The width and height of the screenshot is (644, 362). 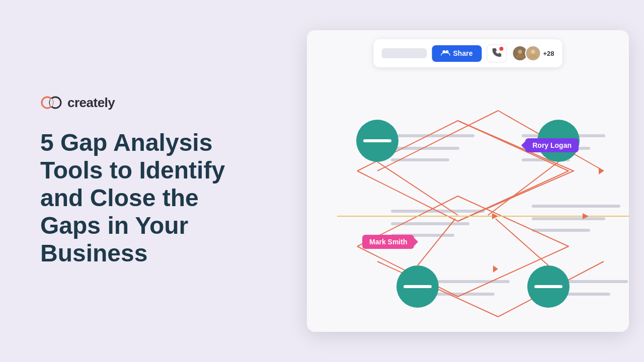 What do you see at coordinates (91, 103) in the screenshot?
I see `logo-text: creately` at bounding box center [91, 103].